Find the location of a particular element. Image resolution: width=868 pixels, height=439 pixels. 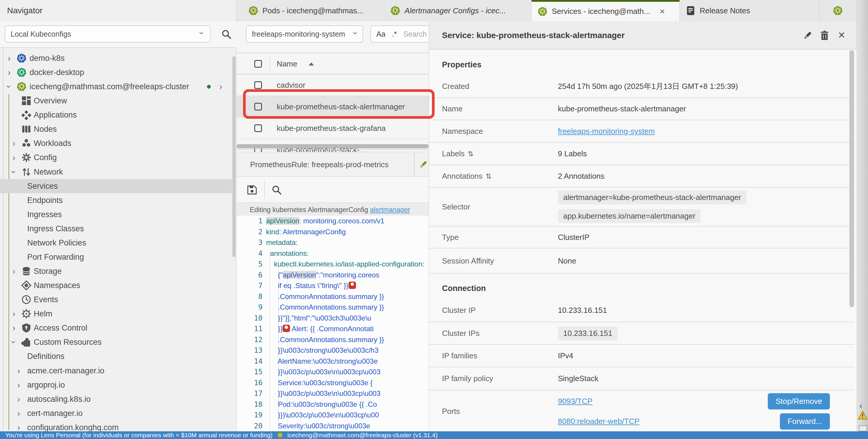

property-label: Type is located at coordinates (500, 237).